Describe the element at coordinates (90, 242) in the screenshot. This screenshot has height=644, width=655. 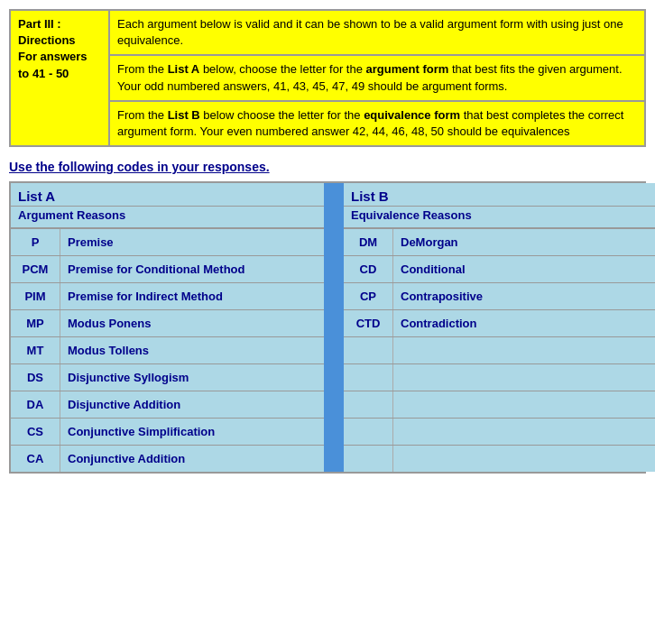
I see `list-a-desc-p: Premise` at that location.